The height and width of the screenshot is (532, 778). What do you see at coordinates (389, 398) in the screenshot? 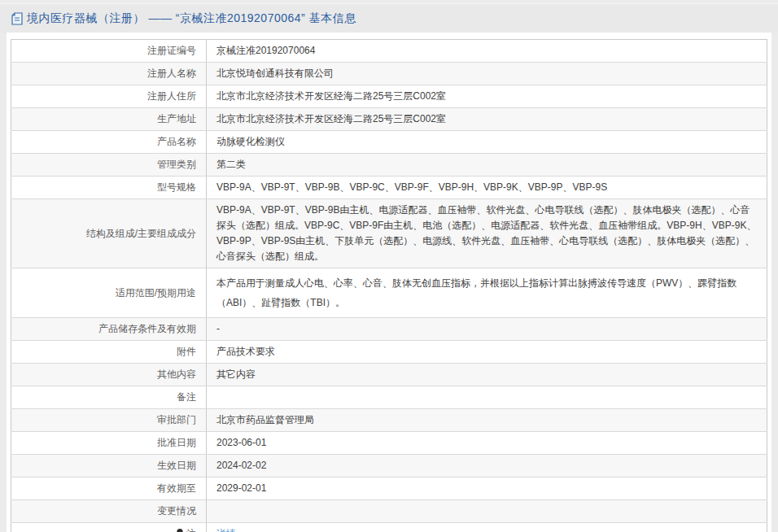
I see `table-row: 备注` at bounding box center [389, 398].